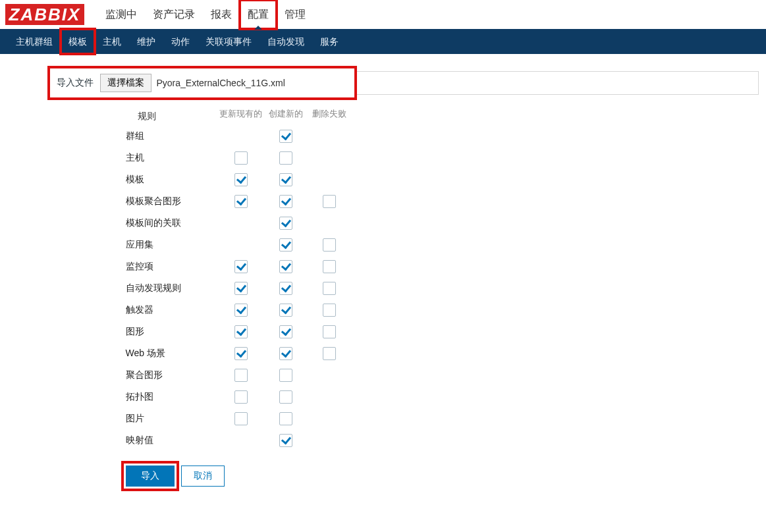 The image size is (766, 532). Describe the element at coordinates (146, 41) in the screenshot. I see `subnav-item-3: 维护` at that location.